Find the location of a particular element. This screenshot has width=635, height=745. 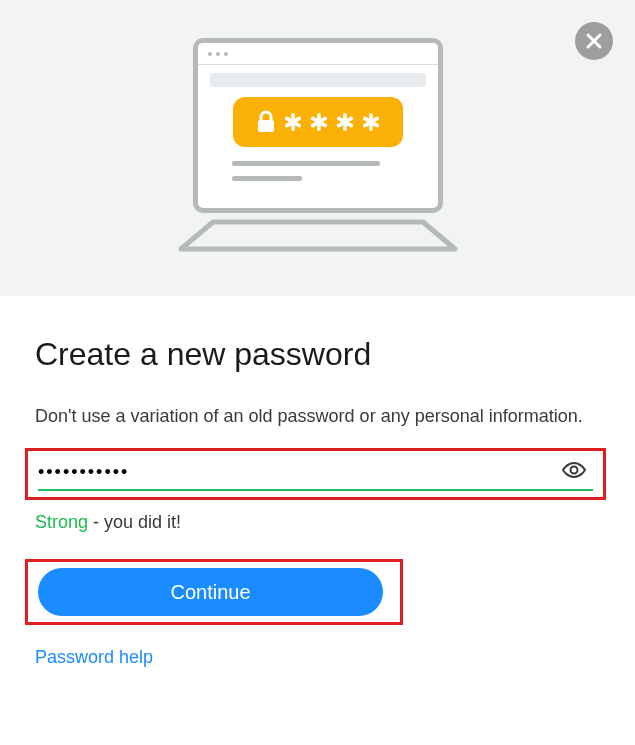

password-strength-text: Strong - you did it! is located at coordinates (318, 522).